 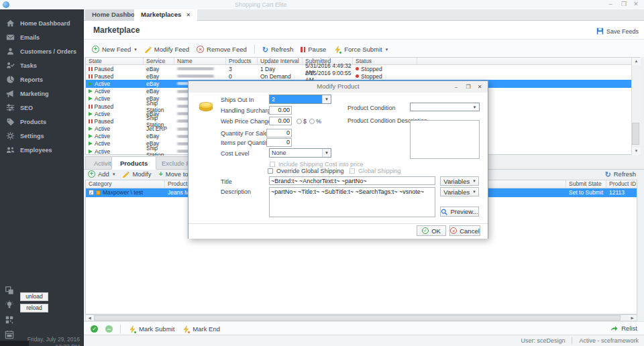 I want to click on feed-row: PausedeBay0On Demand2/15/2016 9:00:55 AM…, so click(x=362, y=76).